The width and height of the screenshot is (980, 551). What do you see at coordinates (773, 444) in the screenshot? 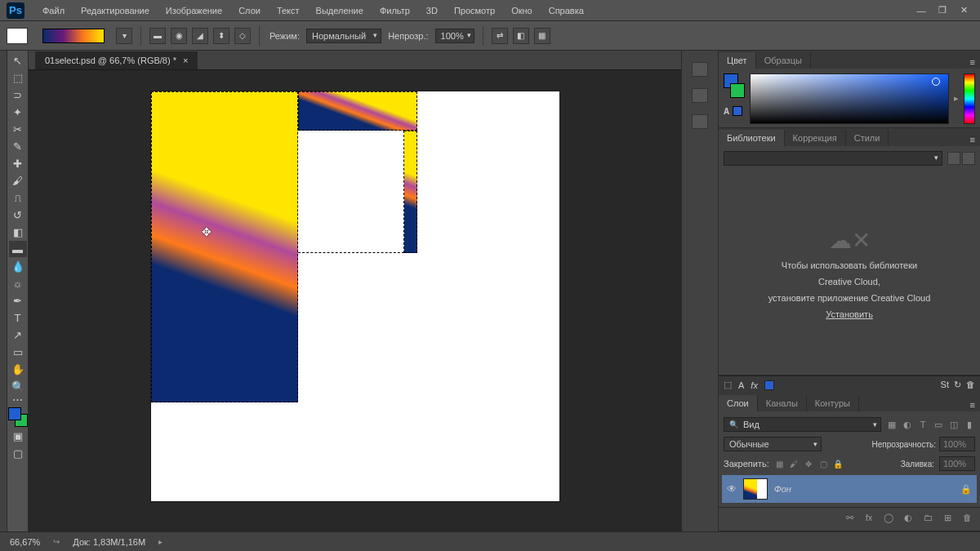
I see `layer-blend-select: Обычные` at bounding box center [773, 444].